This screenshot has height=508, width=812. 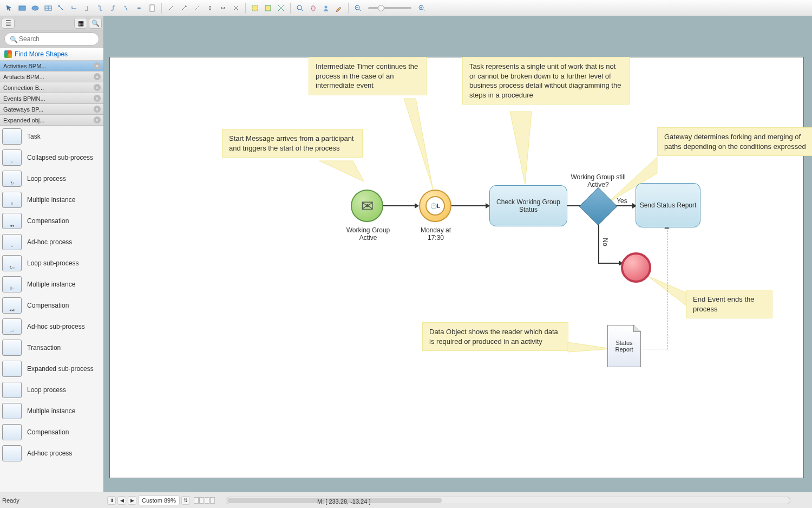 What do you see at coordinates (636, 268) in the screenshot?
I see `end-event` at bounding box center [636, 268].